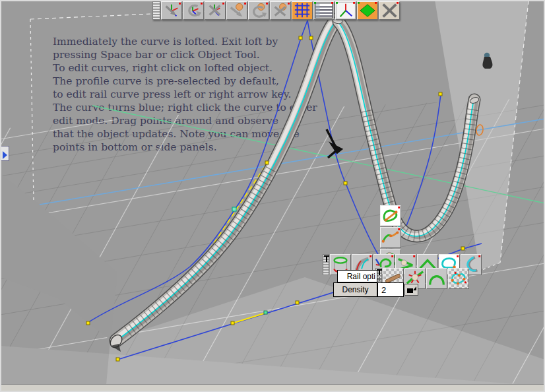  I want to click on tool-arc, so click(437, 278).